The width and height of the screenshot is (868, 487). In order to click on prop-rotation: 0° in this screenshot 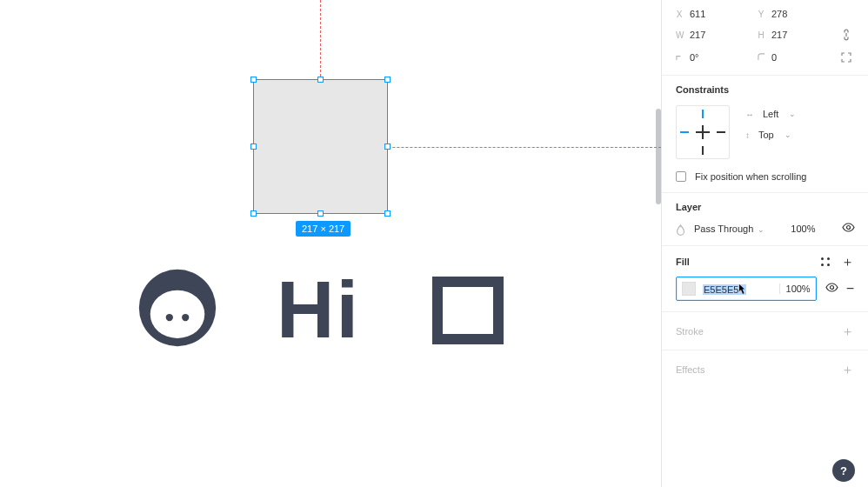, I will do `click(714, 57)`.